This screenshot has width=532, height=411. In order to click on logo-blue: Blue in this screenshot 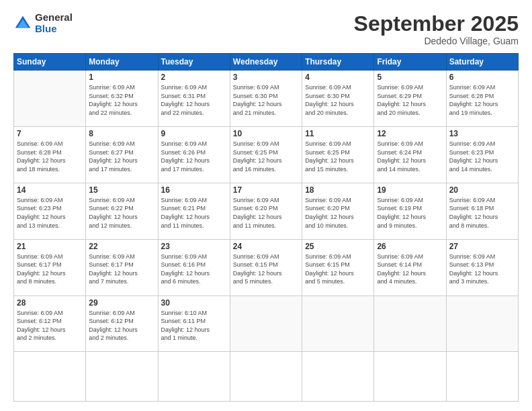, I will do `click(54, 30)`.